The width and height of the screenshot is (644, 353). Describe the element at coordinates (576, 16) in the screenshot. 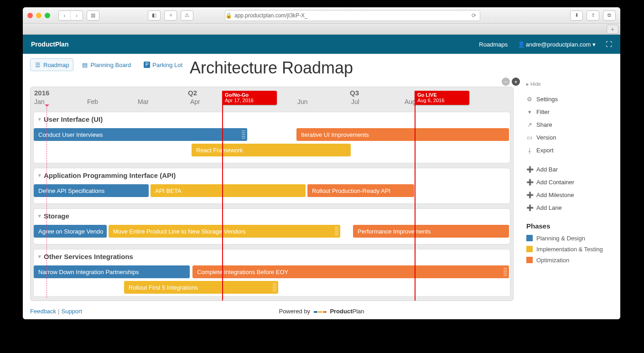

I see `downloads-button: ⬇` at that location.